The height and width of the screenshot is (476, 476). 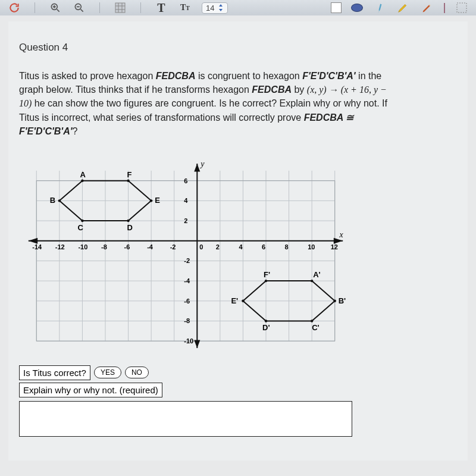 I want to click on yes-button: YES, so click(x=108, y=372).